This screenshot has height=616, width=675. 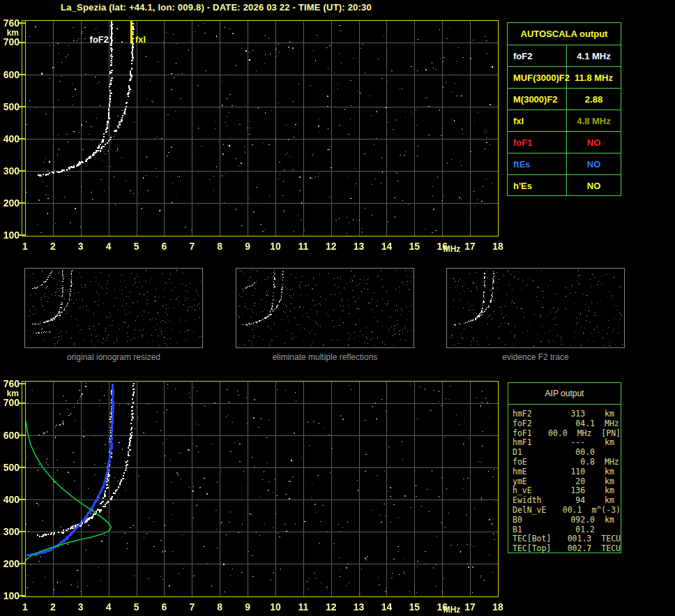 I want to click on table-row: TEC[Bot]001.3TECU, so click(x=566, y=539).